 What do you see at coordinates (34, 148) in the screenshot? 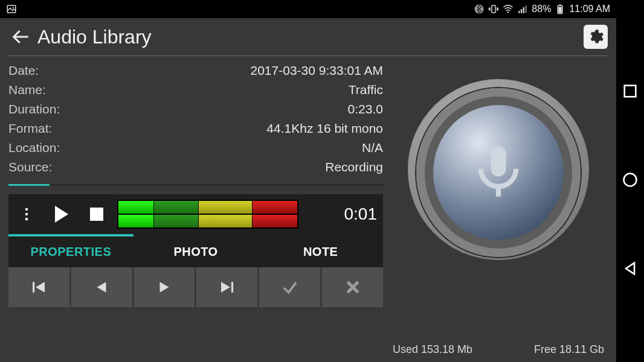
I see `location-label: Location:` at bounding box center [34, 148].